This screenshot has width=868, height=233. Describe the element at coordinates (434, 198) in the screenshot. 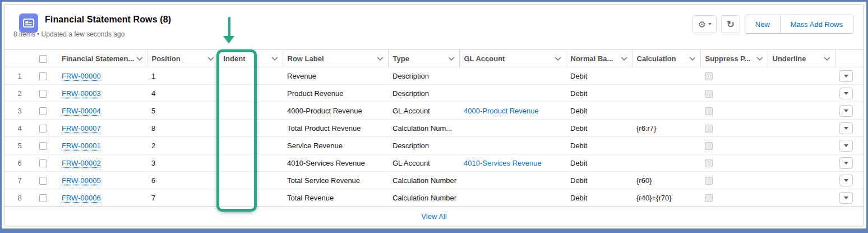

I see `table-row: 8 FRW-00006 7 Total Revenue Calculation …` at that location.